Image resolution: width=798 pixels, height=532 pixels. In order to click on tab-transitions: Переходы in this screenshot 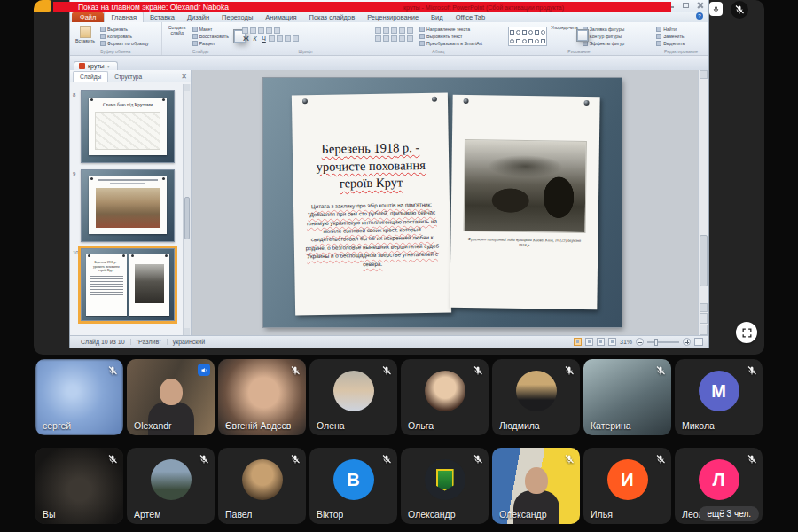, I will do `click(238, 18)`.